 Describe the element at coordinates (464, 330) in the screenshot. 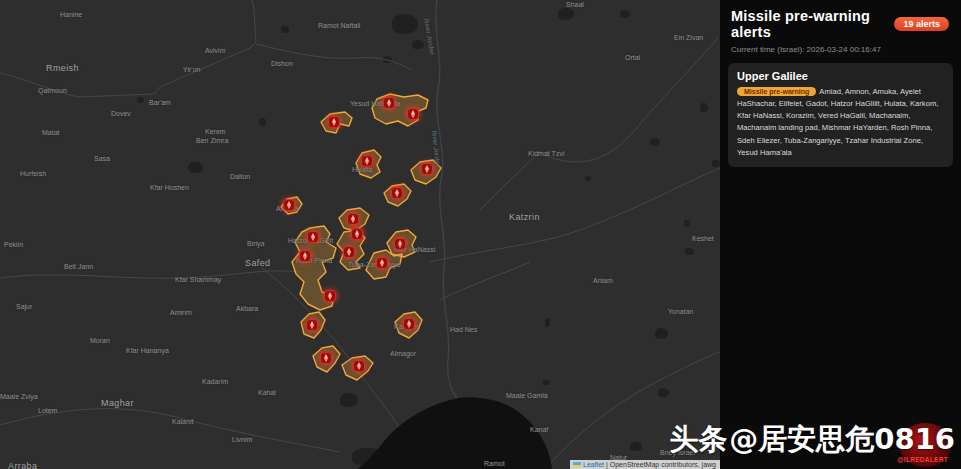

I see `map-label: Had Nes` at that location.